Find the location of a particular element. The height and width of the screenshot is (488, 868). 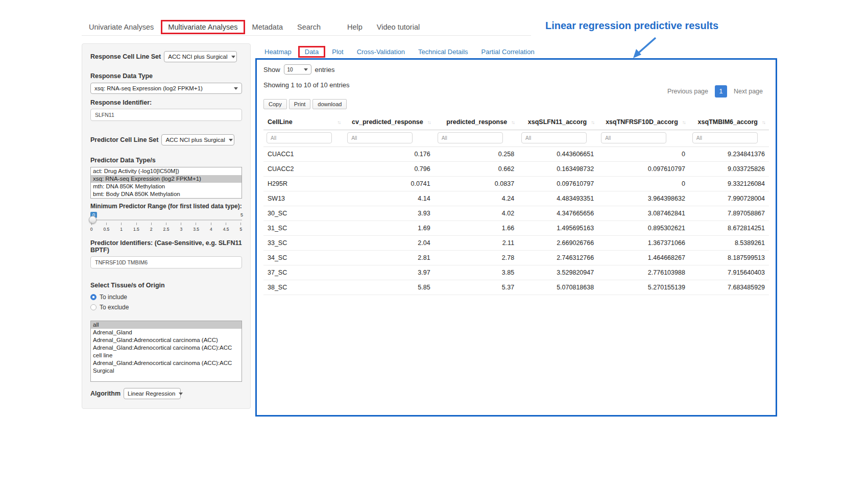

filter-input-predicted-response is located at coordinates (470, 138).